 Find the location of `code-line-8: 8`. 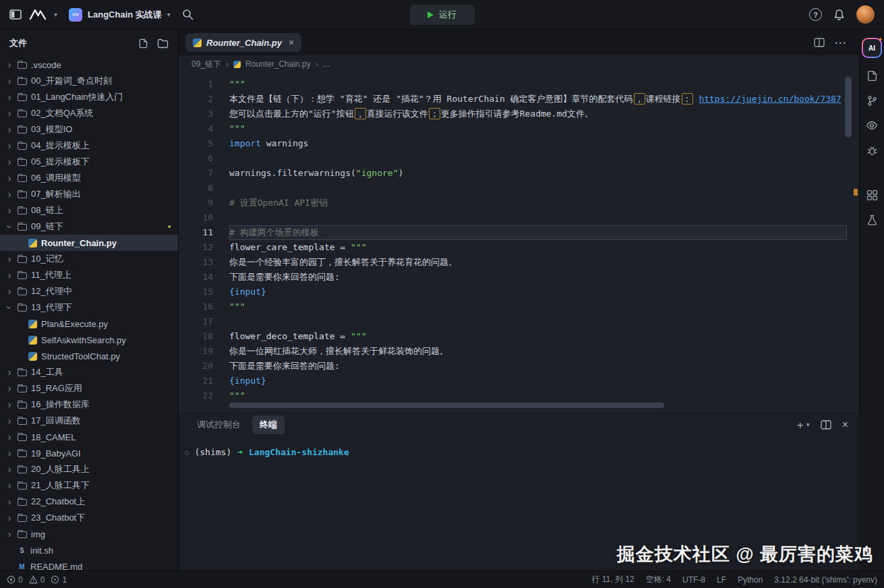

code-line-8: 8 is located at coordinates (519, 188).